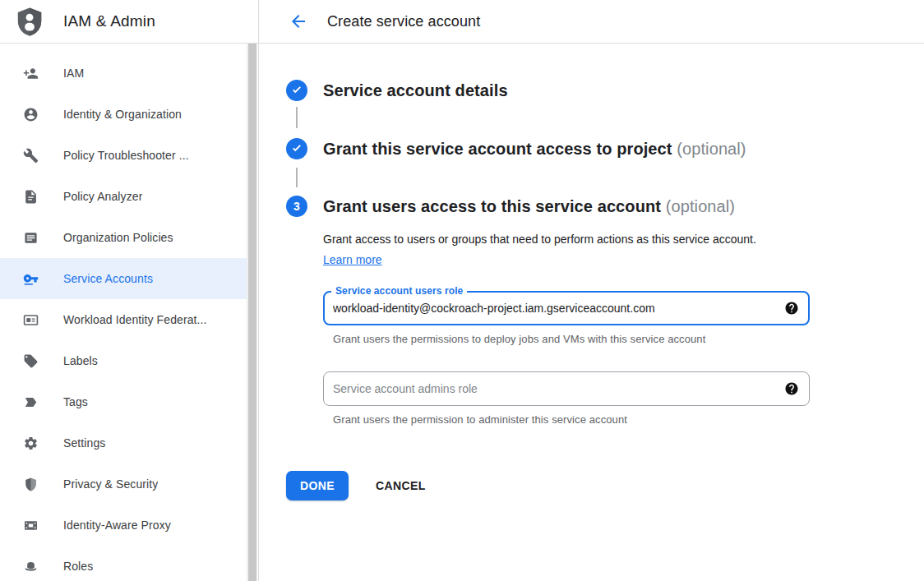  What do you see at coordinates (297, 90) in the screenshot?
I see `step-1-check-icon` at bounding box center [297, 90].